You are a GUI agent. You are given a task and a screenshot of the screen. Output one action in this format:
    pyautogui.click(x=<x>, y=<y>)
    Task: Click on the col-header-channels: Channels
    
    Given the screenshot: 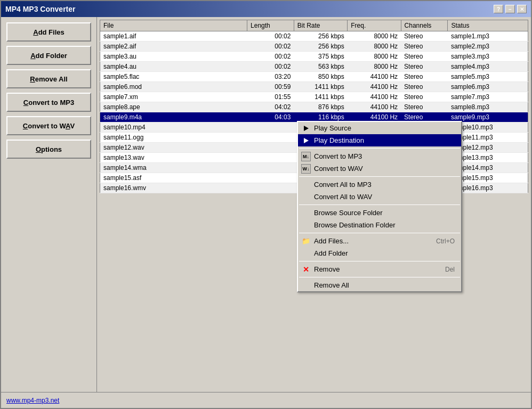 What is the action you would take?
    pyautogui.click(x=424, y=26)
    